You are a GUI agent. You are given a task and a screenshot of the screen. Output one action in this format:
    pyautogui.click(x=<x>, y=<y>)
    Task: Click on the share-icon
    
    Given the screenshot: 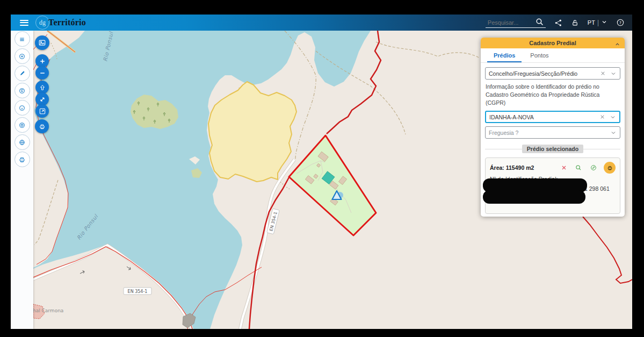 What is the action you would take?
    pyautogui.click(x=559, y=23)
    